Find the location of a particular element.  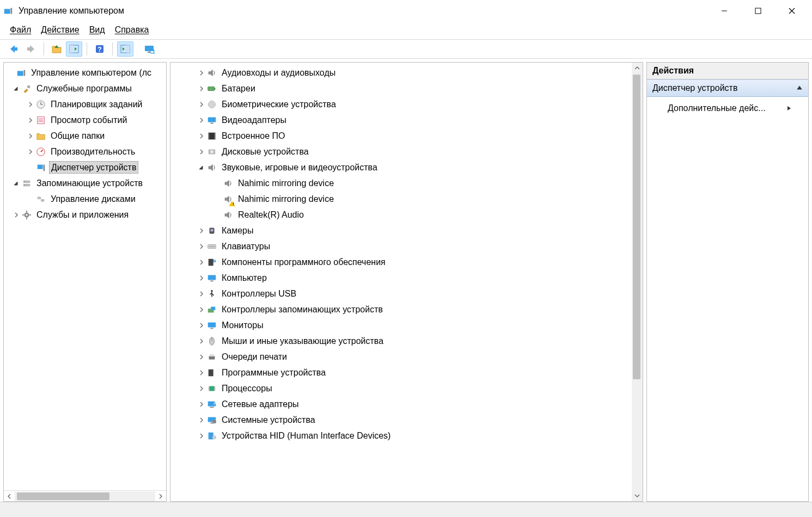

show-actions-pane-button is located at coordinates (125, 49).